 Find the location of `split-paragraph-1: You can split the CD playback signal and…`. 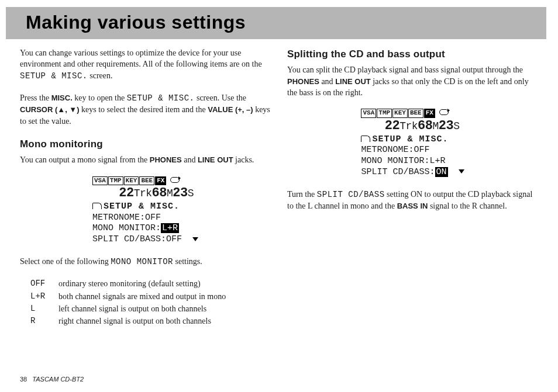

split-paragraph-1: You can split the CD playback signal and… is located at coordinates (413, 81).